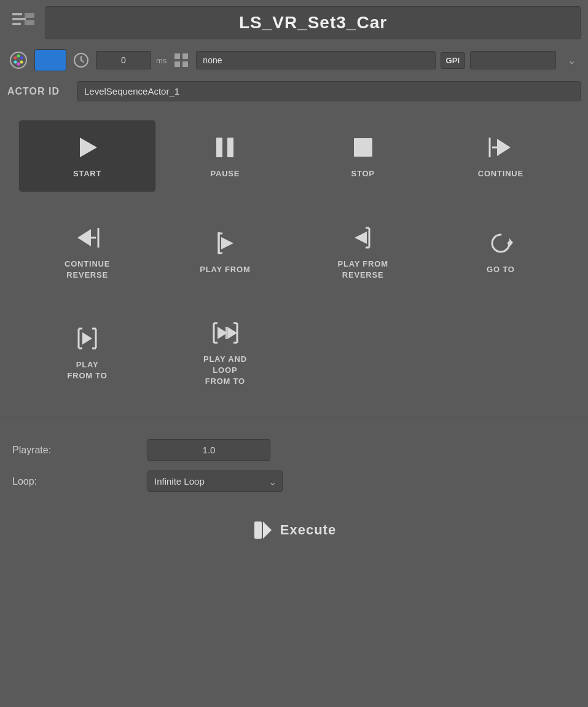  What do you see at coordinates (294, 450) in the screenshot?
I see `playrate-row: Playrate:` at bounding box center [294, 450].